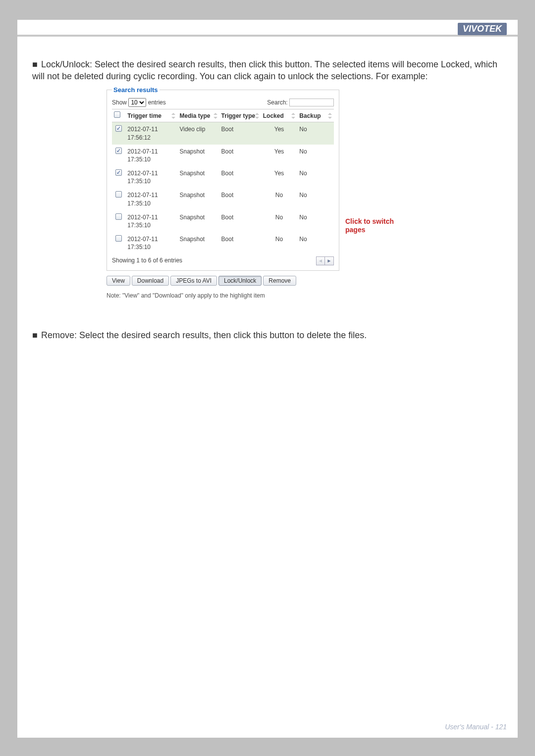  What do you see at coordinates (240, 281) in the screenshot?
I see `lock-unlock-button: Lock/Unlock` at bounding box center [240, 281].